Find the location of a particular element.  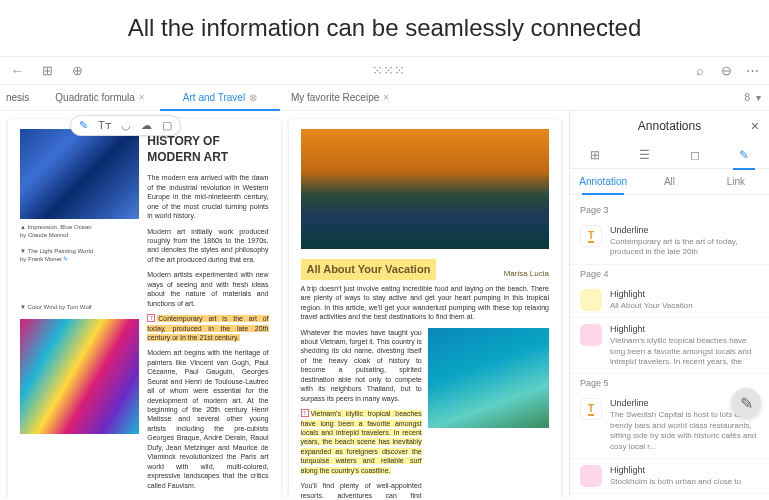

page-label: Page 3 is located at coordinates (670, 210).